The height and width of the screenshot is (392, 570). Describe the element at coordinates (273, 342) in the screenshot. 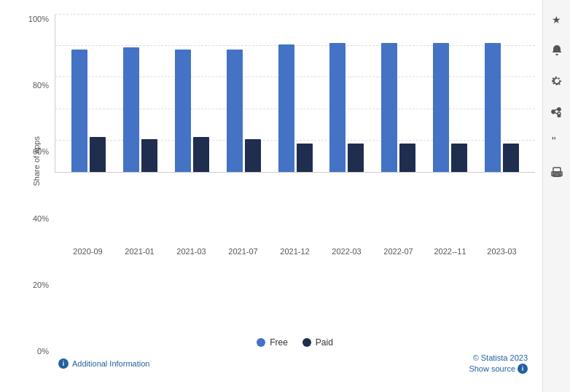

I see `legend-free: Free` at that location.